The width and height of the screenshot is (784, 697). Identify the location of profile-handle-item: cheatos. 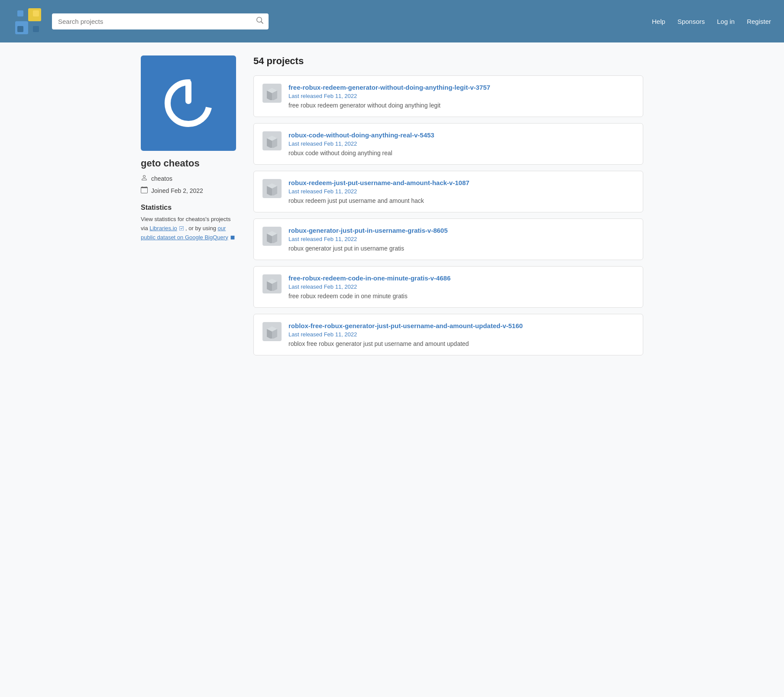
(188, 179).